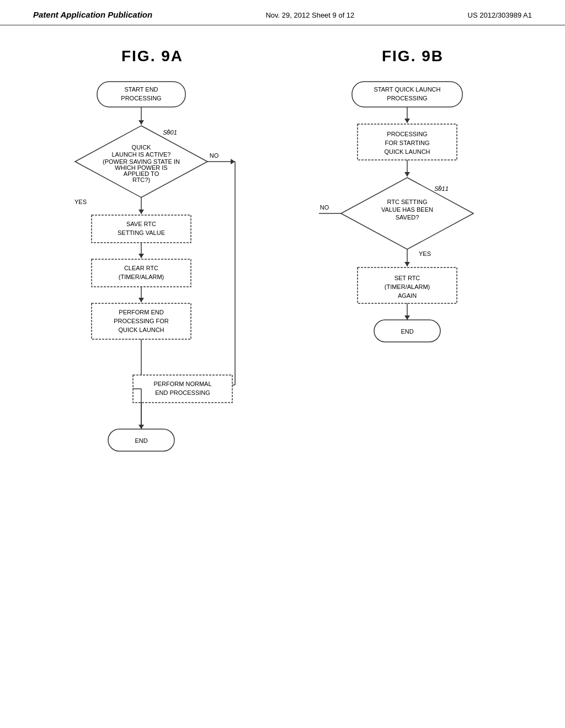 This screenshot has width=565, height=728. Describe the element at coordinates (141, 321) in the screenshot. I see `svg-text: PROCESSING FOR` at that location.